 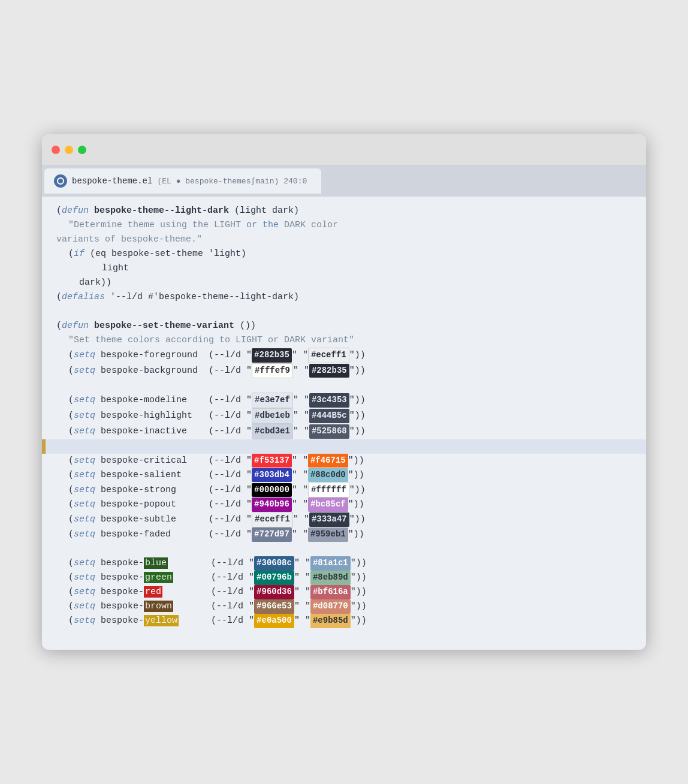 What do you see at coordinates (61, 181) in the screenshot?
I see `file-icon` at bounding box center [61, 181].